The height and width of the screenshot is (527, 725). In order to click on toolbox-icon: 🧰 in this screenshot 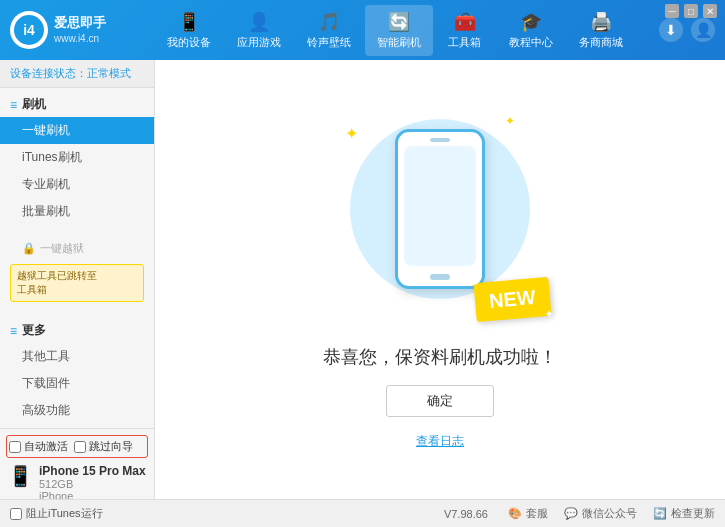, I will do `click(465, 22)`.